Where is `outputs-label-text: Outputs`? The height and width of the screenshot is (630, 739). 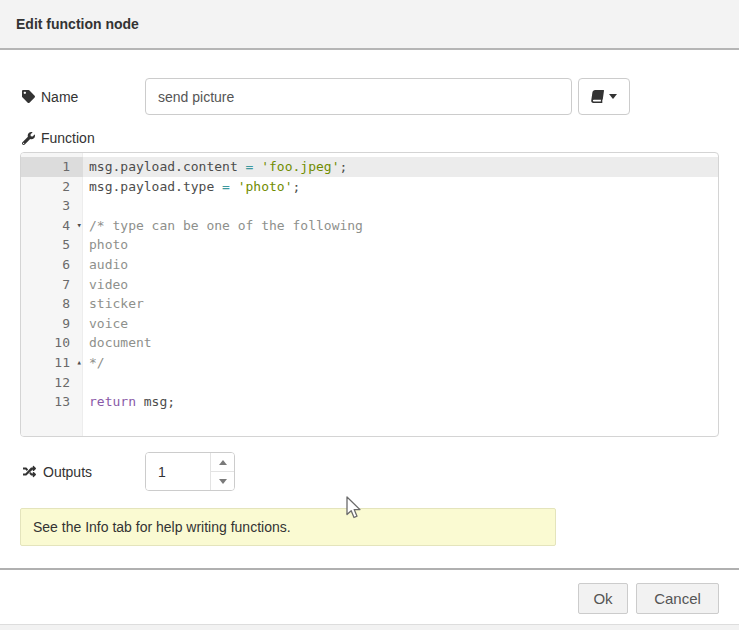
outputs-label-text: Outputs is located at coordinates (68, 472).